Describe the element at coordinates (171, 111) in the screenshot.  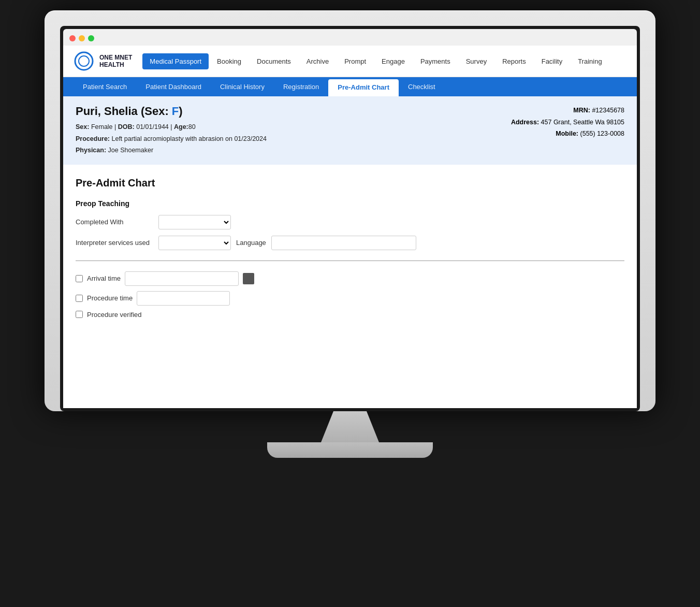
I see `patient-name: Puri, Shelia (Sex: F)` at that location.